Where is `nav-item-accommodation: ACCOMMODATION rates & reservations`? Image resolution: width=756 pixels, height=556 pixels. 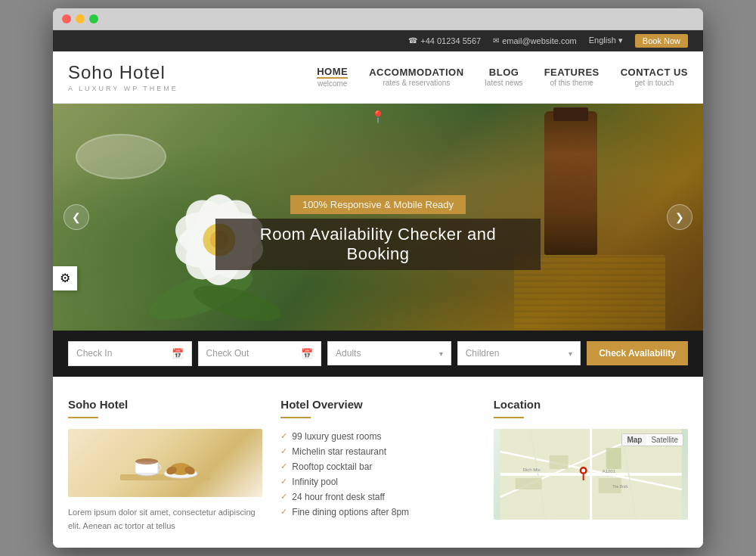
nav-item-accommodation: ACCOMMODATION rates & reservations is located at coordinates (416, 77).